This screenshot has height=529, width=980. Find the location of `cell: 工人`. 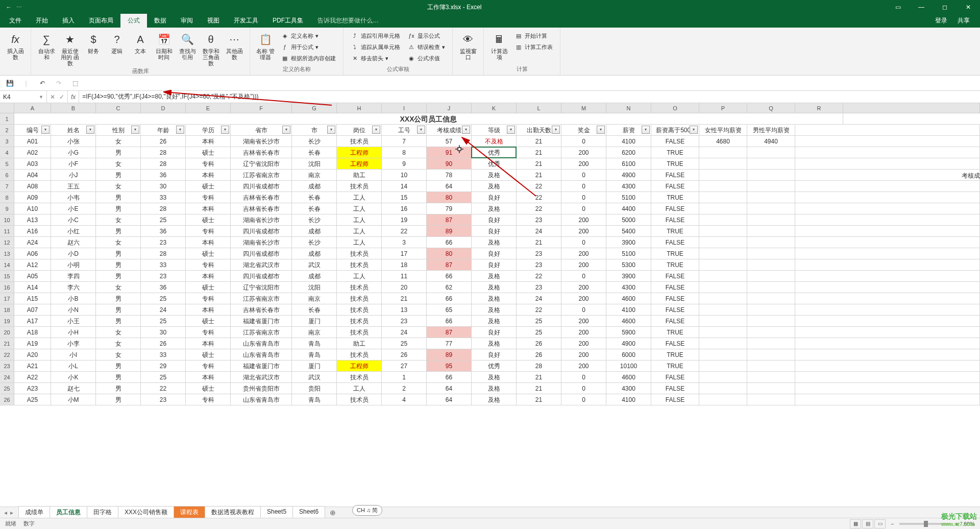

cell: 工人 is located at coordinates (359, 197).